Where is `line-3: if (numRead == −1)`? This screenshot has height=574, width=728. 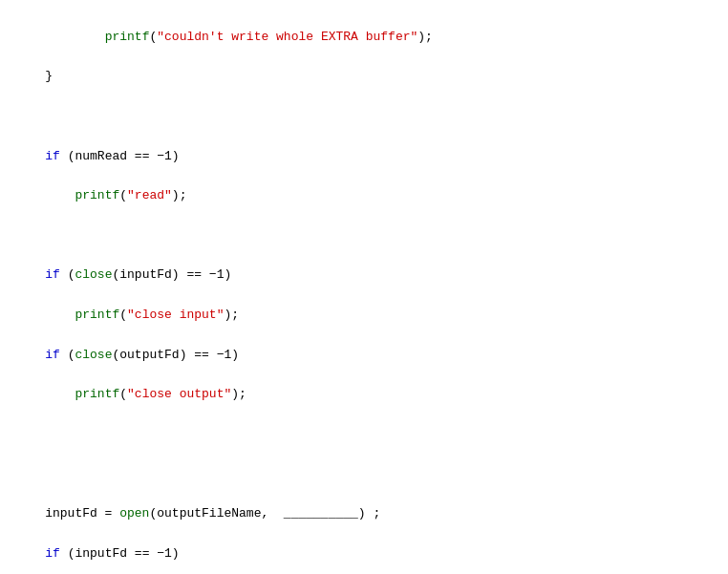 line-3: if (numRead == −1) is located at coordinates (97, 157).